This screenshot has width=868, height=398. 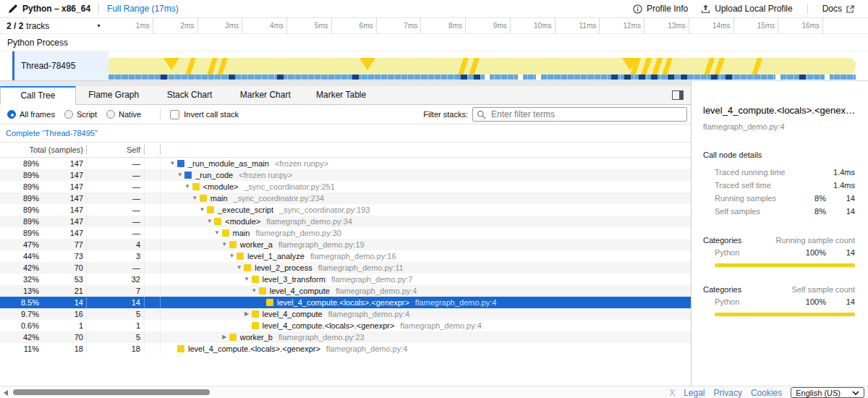 I want to click on call-tree-row: 8.5%1414level_4_compute.<locals>.<genexp…, so click(x=346, y=302).